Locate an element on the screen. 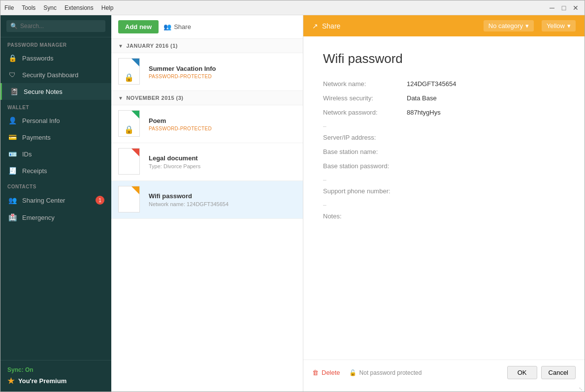  field-value: 887htygHys is located at coordinates (423, 112).